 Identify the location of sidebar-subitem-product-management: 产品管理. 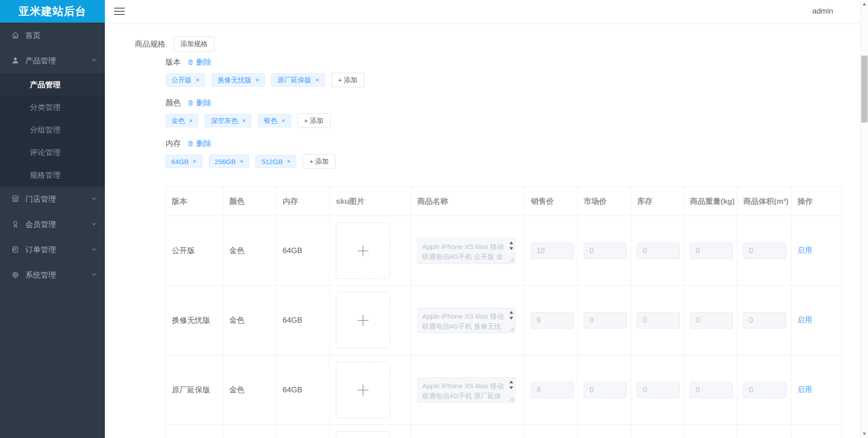
(52, 85).